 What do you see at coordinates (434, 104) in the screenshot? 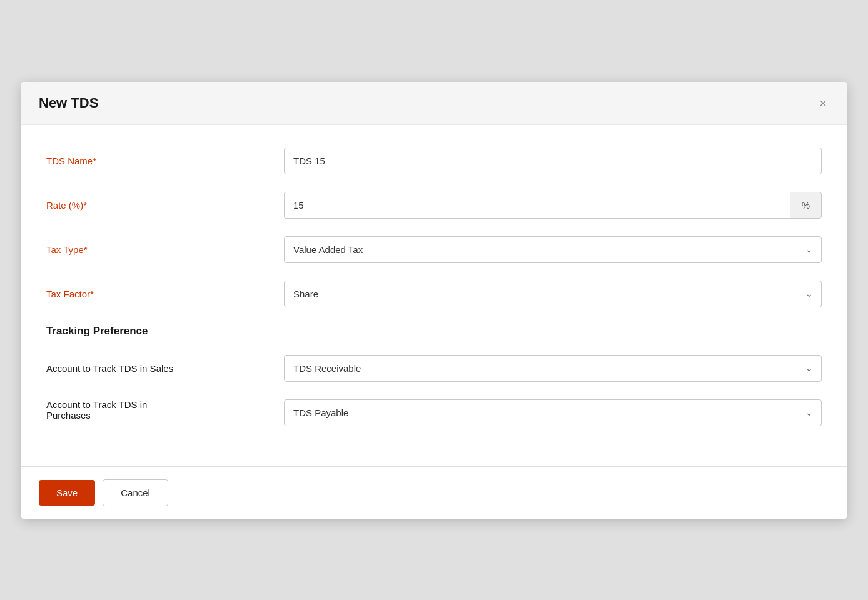
I see `dialog-header: New TDS ×` at bounding box center [434, 104].